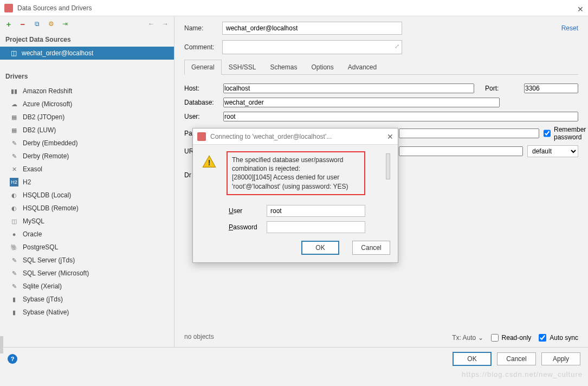 The image size is (588, 386). I want to click on database-label: Database:, so click(202, 102).